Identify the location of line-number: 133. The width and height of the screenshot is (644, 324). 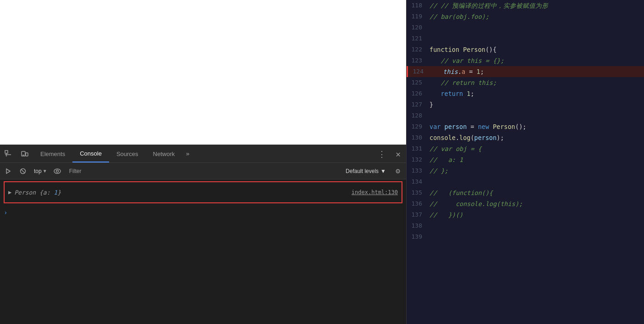
(418, 171).